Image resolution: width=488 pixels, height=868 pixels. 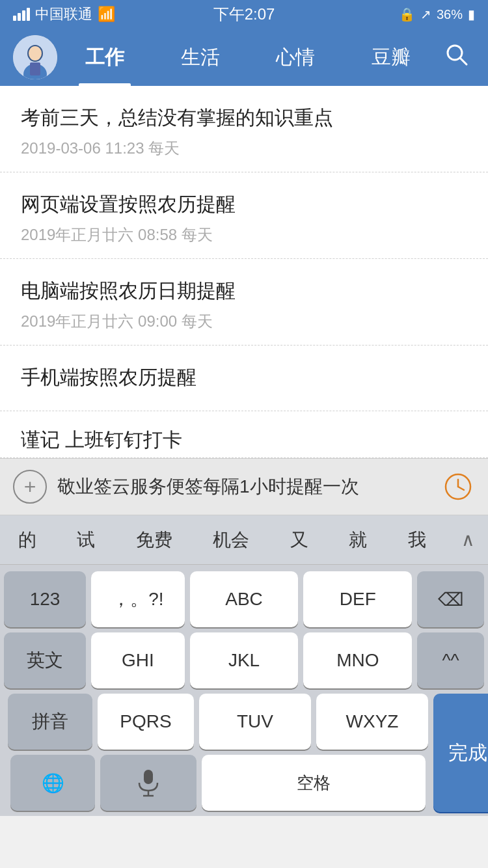 What do you see at coordinates (244, 435) in the screenshot?
I see `reminder-partial: 谨记 上班钉钉打卡` at bounding box center [244, 435].